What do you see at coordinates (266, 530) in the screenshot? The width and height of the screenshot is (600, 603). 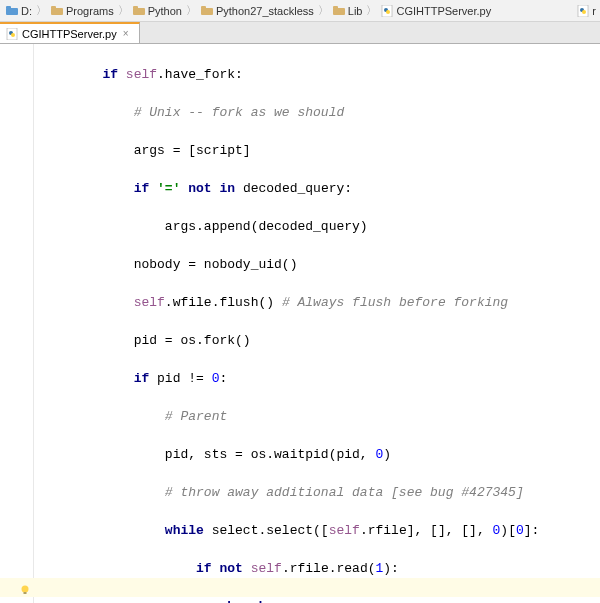 I see `code-text: select.select([` at bounding box center [266, 530].